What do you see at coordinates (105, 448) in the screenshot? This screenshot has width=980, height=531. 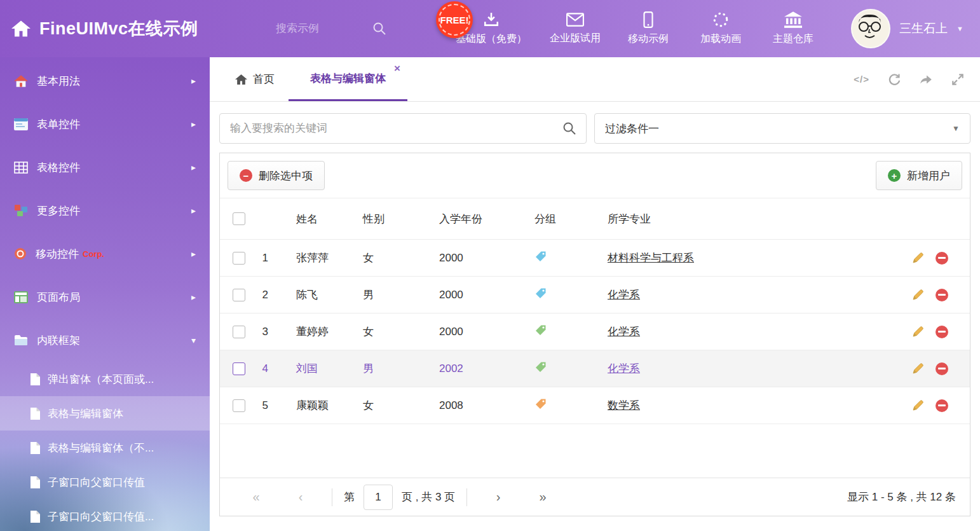 I see `sidebar-subitem-grid-edit-window-2: 表格与编辑窗体（不...` at bounding box center [105, 448].